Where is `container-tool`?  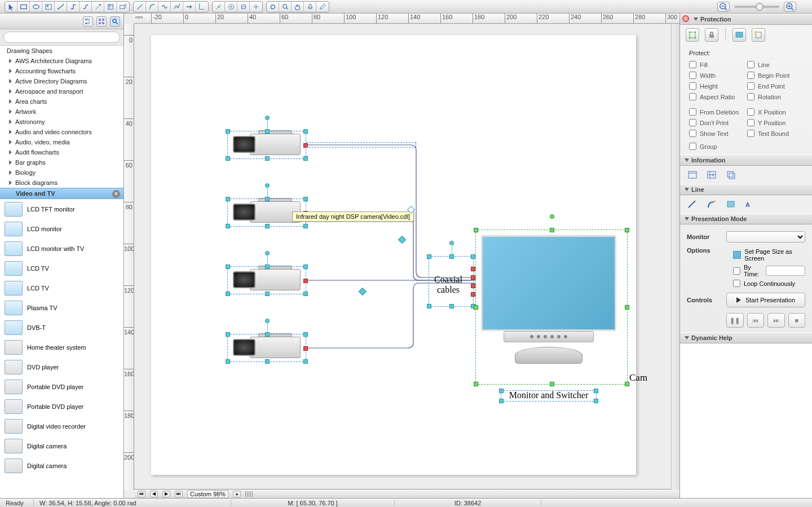 container-tool is located at coordinates (48, 7).